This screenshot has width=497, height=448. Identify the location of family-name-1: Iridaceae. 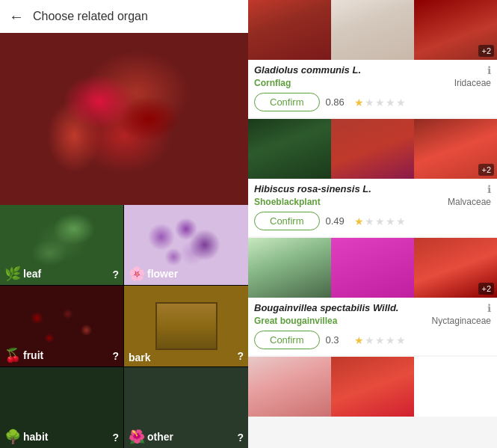
(472, 83).